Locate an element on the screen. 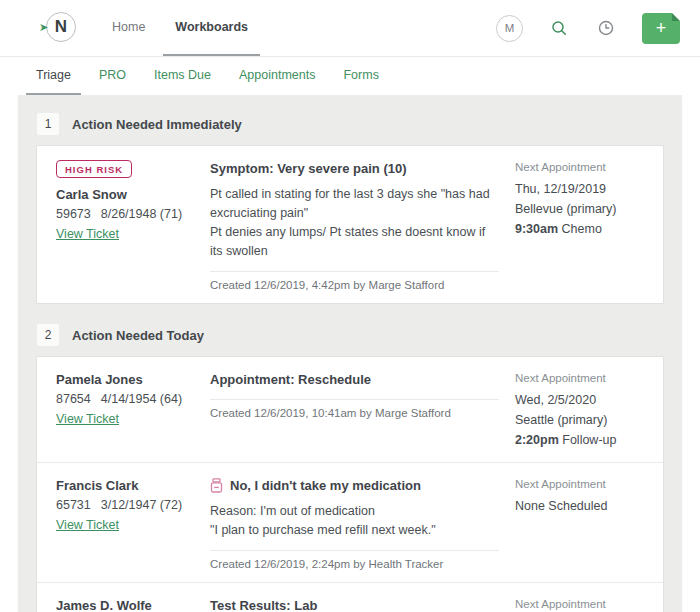 Image resolution: width=700 pixels, height=612 pixels. appointment-time-type: 2:20pm Follow-up is located at coordinates (579, 440).